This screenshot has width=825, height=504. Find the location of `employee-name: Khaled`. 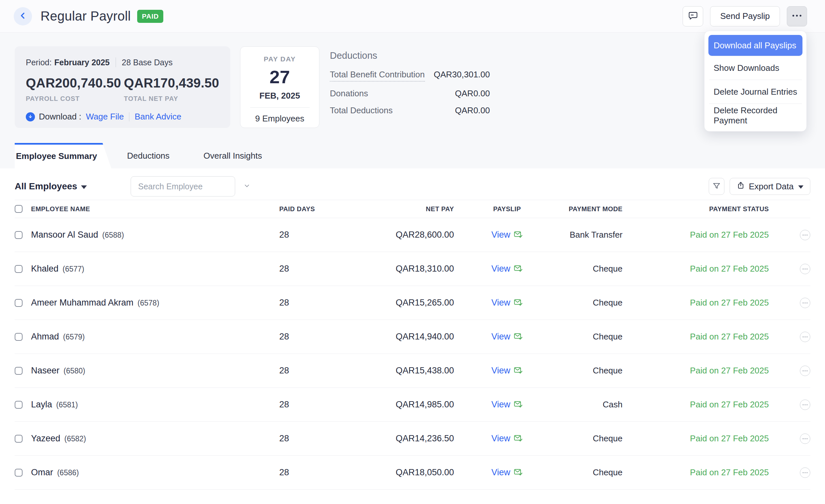

employee-name: Khaled is located at coordinates (45, 268).